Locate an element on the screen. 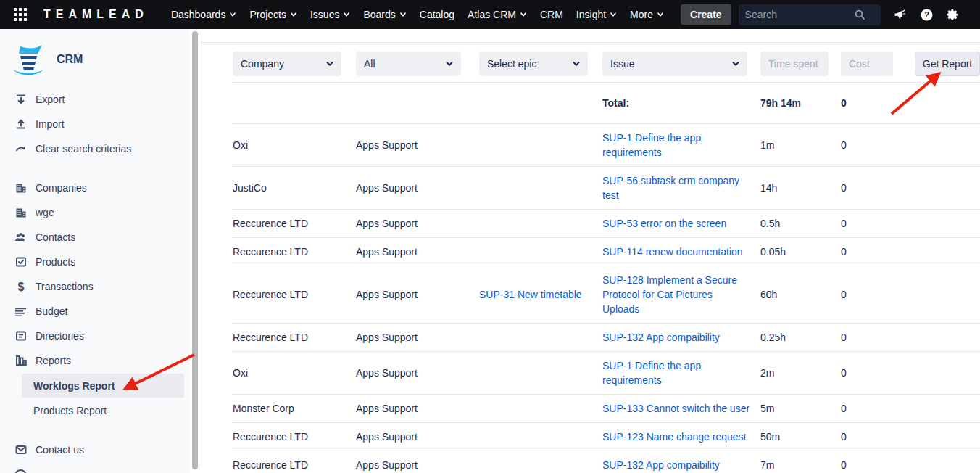 The image size is (980, 473). issue-link: SUP-128 Implement a Secure Protocol for … is located at coordinates (670, 295).